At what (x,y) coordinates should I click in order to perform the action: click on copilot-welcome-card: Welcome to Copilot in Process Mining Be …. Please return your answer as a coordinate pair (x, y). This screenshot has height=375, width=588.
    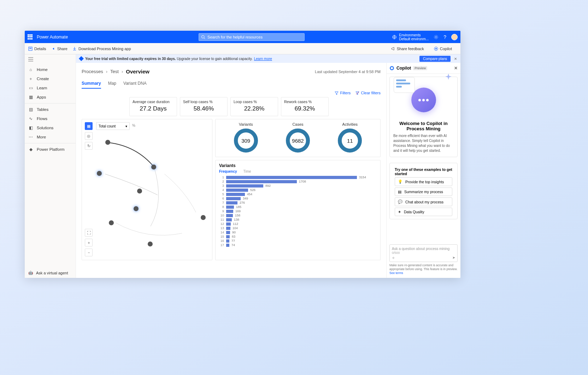
    Looking at the image, I should click on (423, 117).